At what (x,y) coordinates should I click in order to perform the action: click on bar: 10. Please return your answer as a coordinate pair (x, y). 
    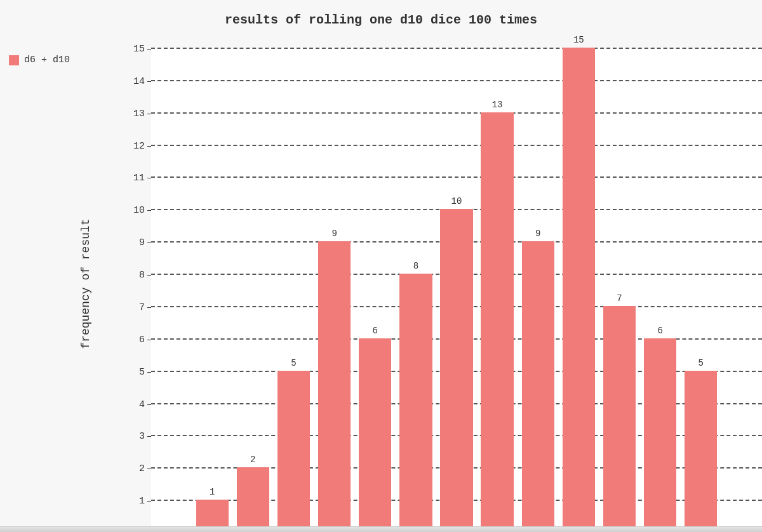
    Looking at the image, I should click on (456, 371).